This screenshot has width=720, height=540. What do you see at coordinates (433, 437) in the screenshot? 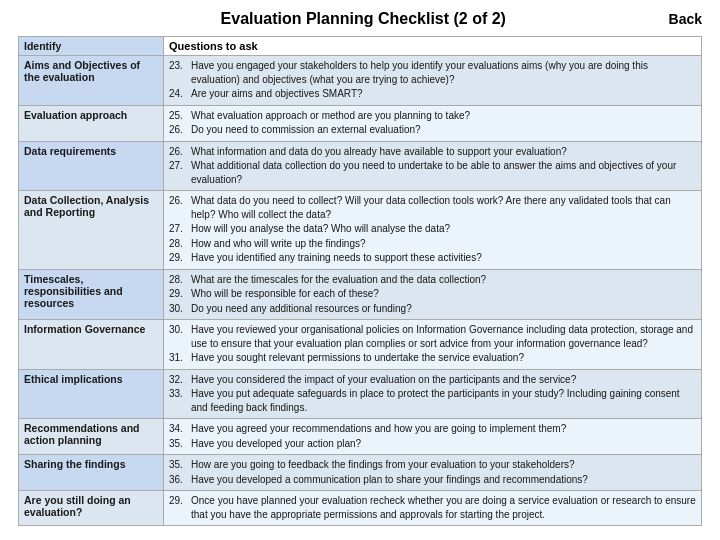
I see `questions-cell: 34.Have you agreed your recommendations …` at bounding box center [433, 437].